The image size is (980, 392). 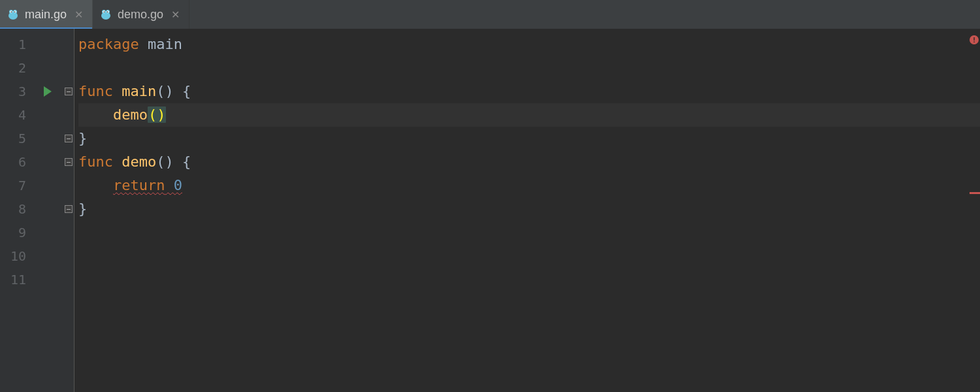 I want to click on tab-demo-go: demo.go ✕, so click(x=141, y=14).